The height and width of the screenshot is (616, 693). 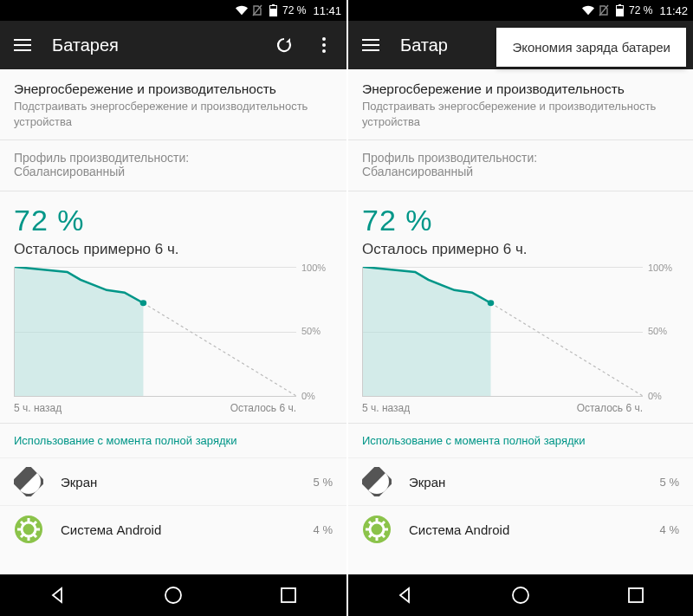 What do you see at coordinates (674, 10) in the screenshot?
I see `status-time: 11:42` at bounding box center [674, 10].